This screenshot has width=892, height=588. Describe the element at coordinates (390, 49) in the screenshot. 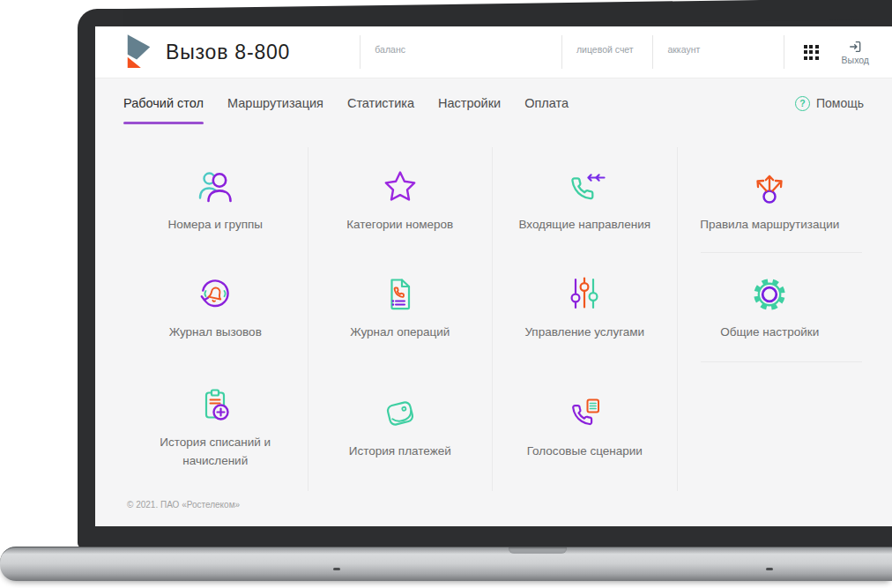

I see `balance-label: баланс` at that location.